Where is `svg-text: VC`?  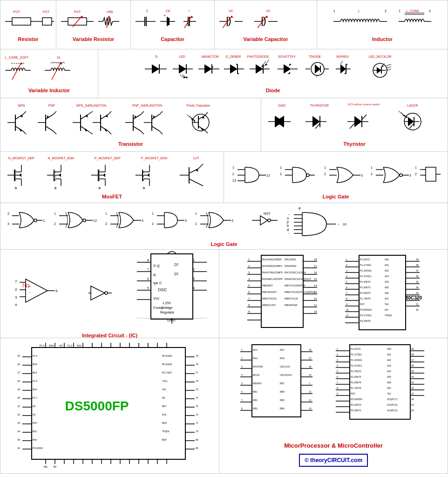 svg-text: VC is located at coordinates (268, 11).